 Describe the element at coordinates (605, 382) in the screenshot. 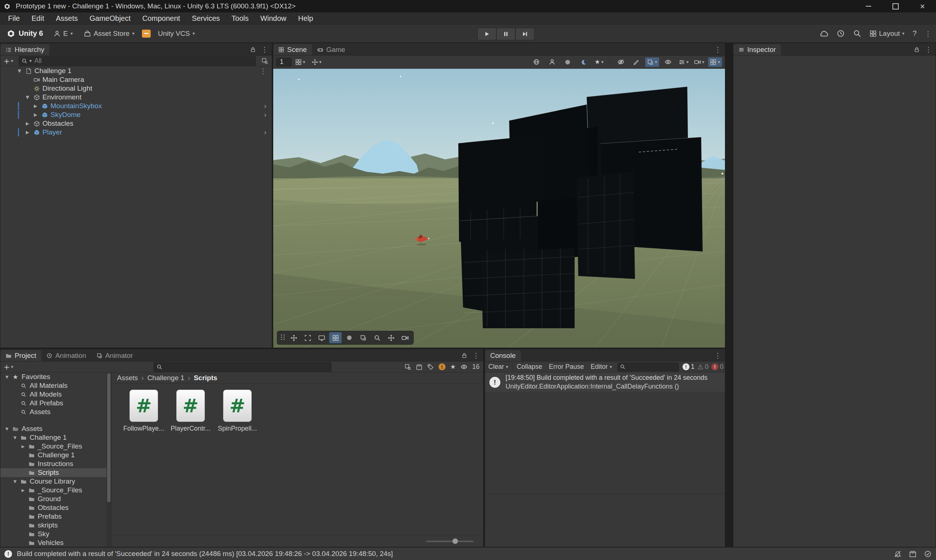

I see `log-entry: ! [19:48:50] Build completed with a resu…` at that location.